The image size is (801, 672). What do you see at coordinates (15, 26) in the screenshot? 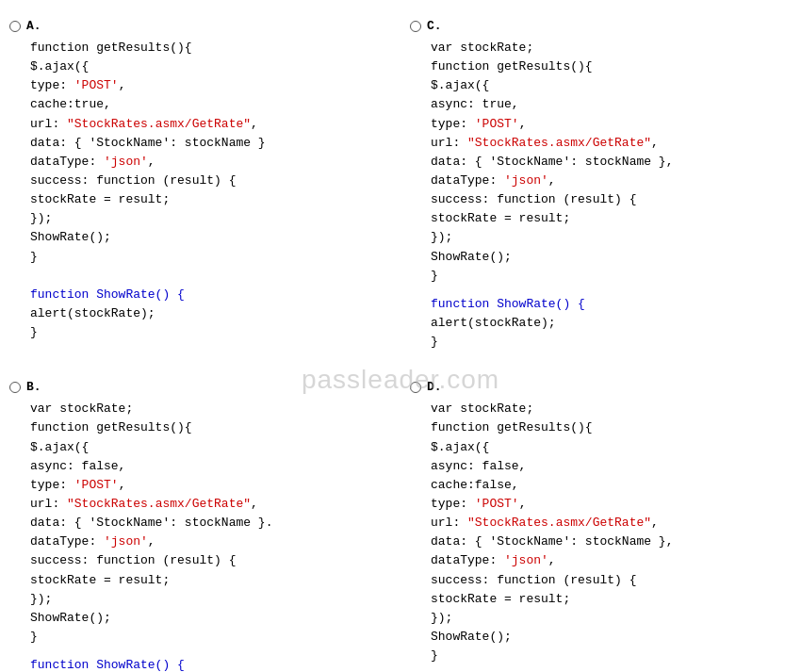
I see `radio-a` at bounding box center [15, 26].